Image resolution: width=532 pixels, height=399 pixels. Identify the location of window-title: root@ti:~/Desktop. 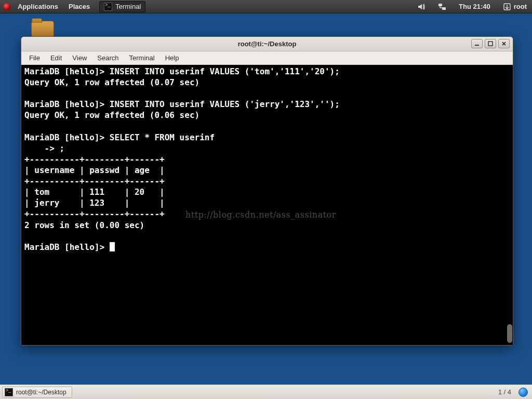
(267, 44).